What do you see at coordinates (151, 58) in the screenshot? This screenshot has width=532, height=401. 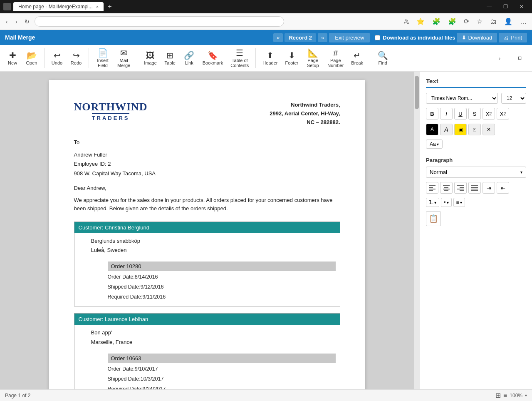 I see `image-button: 🖼 Image` at bounding box center [151, 58].